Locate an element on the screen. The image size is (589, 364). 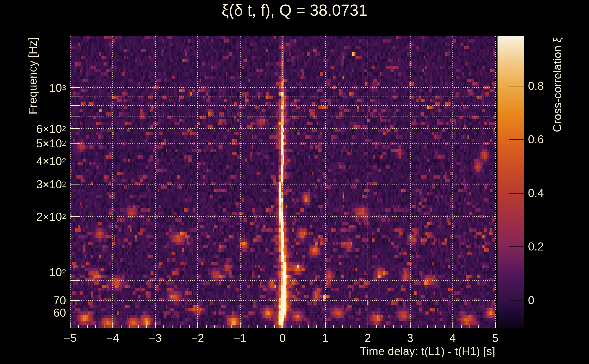
x-tick-label: −5 is located at coordinates (70, 338).